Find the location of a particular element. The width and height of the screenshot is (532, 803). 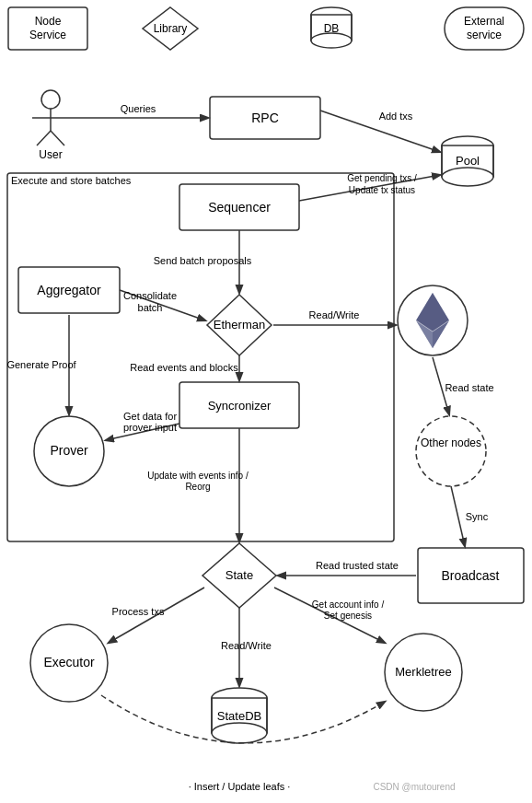

sequencer-label: Sequencer is located at coordinates (239, 207).